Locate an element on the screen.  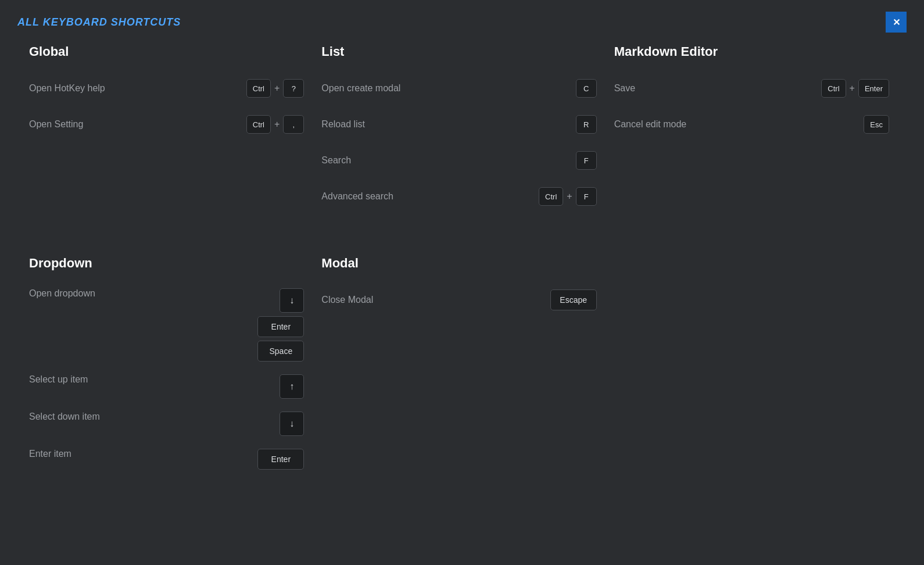
shortcut-reload-list: Reload list R is located at coordinates (459, 124).